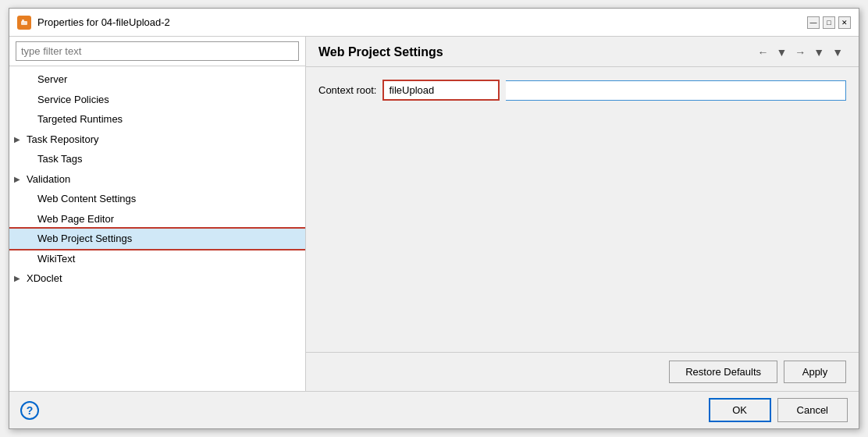 The image size is (868, 437). Describe the element at coordinates (781, 52) in the screenshot. I see `nav-back-dropdown: ▼` at that location.